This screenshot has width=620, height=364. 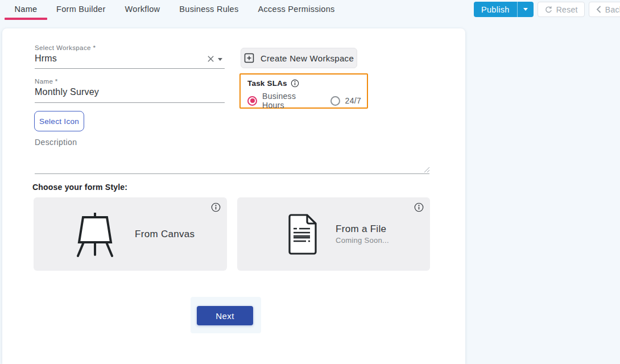 What do you see at coordinates (165, 234) in the screenshot?
I see `card-title: From Canvas` at bounding box center [165, 234].